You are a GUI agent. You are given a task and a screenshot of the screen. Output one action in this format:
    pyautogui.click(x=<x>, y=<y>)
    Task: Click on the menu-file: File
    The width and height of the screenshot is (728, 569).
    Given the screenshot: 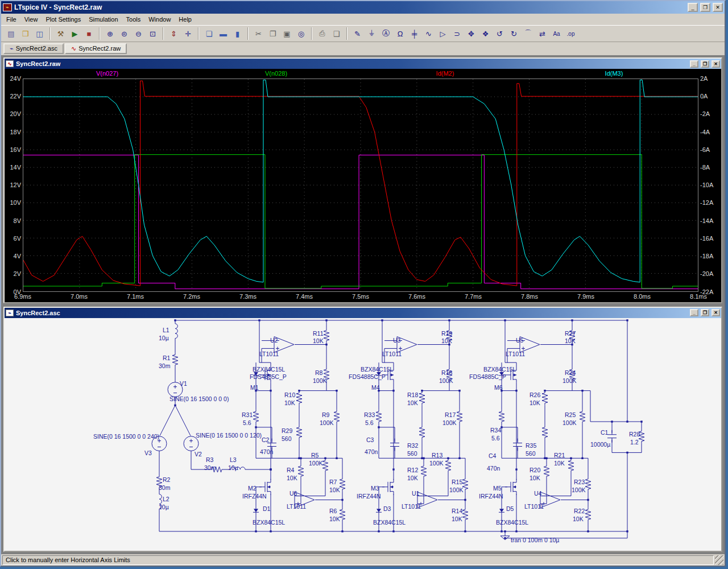 What is the action you would take?
    pyautogui.click(x=11, y=19)
    